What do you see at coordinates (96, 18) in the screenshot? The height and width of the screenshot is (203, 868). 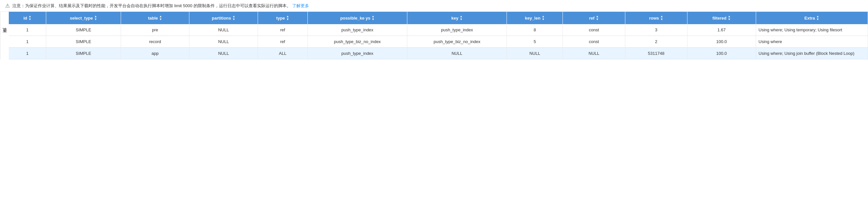 I see `sort-arrows-select-type: ▲▼` at bounding box center [96, 18].